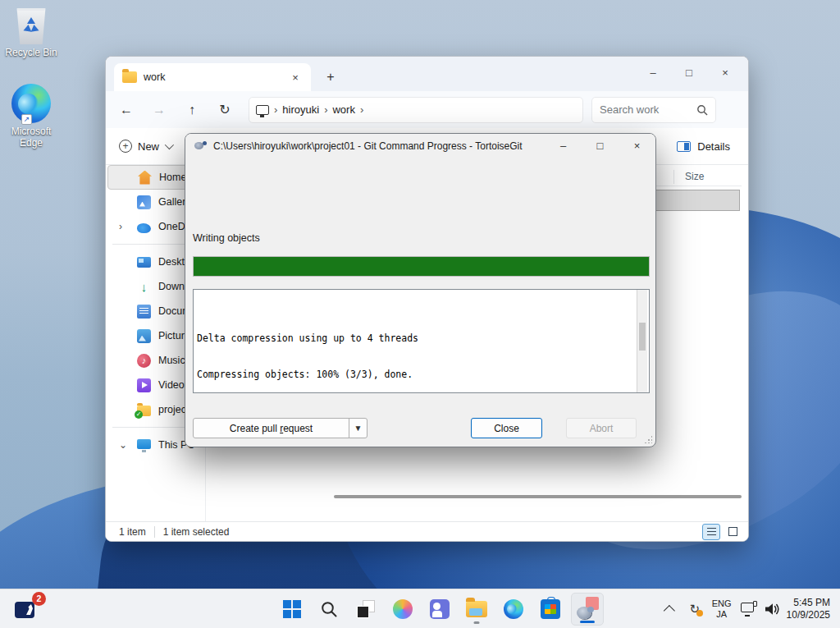 The height and width of the screenshot is (628, 840). What do you see at coordinates (343, 110) in the screenshot?
I see `breadcrumb-item-work: work` at bounding box center [343, 110].